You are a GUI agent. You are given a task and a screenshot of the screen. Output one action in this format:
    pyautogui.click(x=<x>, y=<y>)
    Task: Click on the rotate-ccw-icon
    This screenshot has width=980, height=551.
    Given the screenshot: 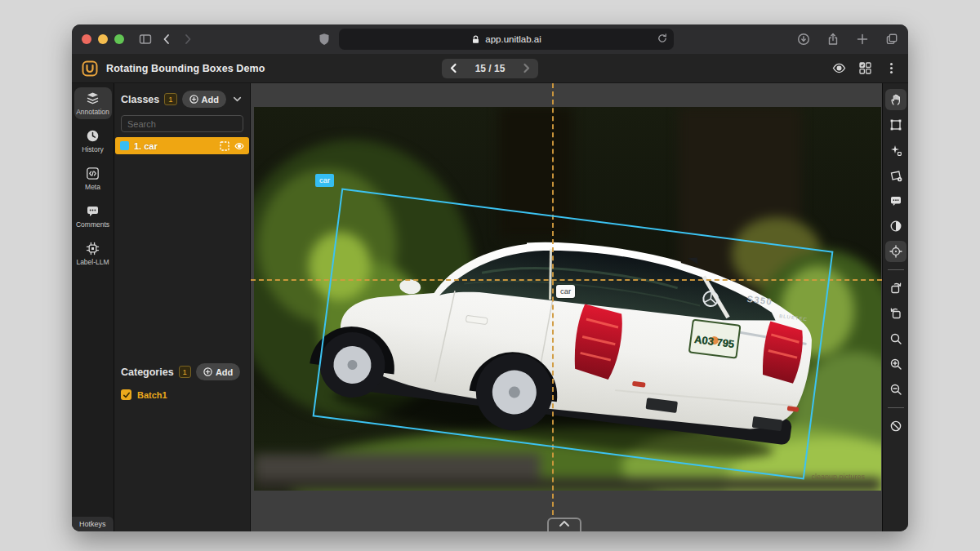 What is the action you would take?
    pyautogui.click(x=896, y=313)
    